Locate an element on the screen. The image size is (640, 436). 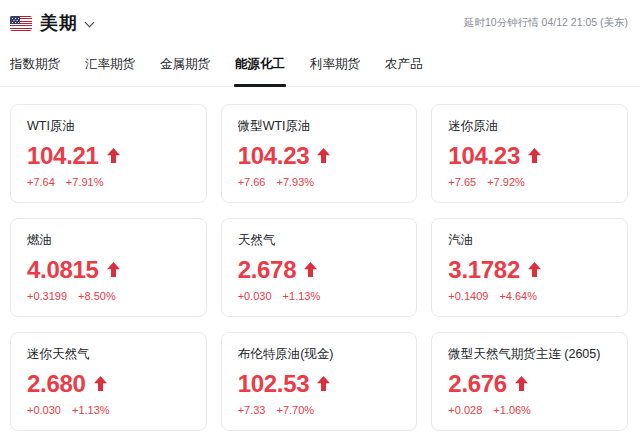
price-change: +7.33 is located at coordinates (252, 410).